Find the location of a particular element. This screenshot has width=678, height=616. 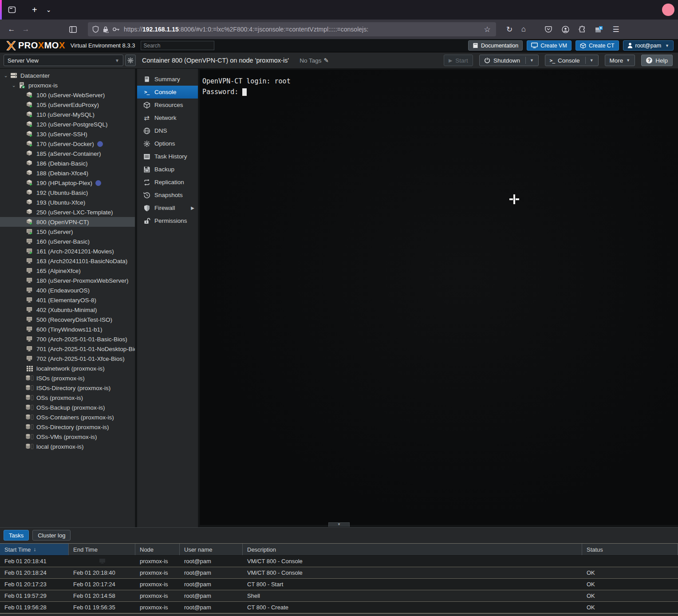

tree-item: 192 (Ubuntu-Basic) is located at coordinates (67, 193).